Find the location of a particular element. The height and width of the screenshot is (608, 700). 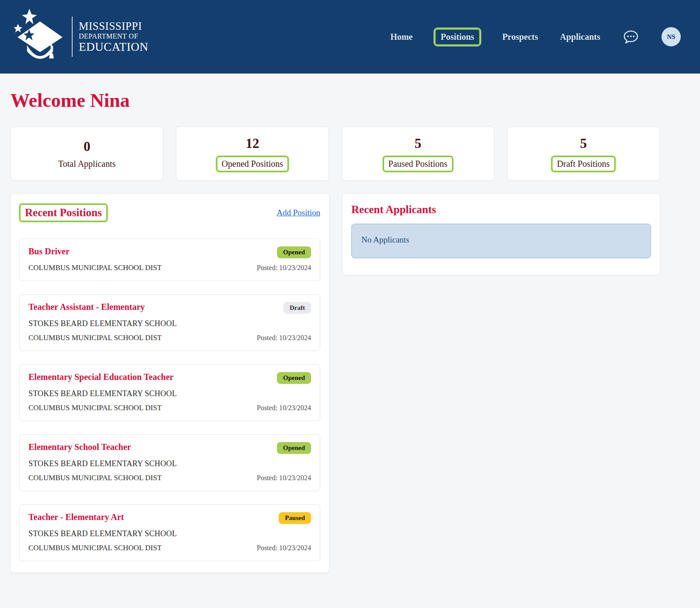

nav-item-applicants: Applicants is located at coordinates (580, 37).